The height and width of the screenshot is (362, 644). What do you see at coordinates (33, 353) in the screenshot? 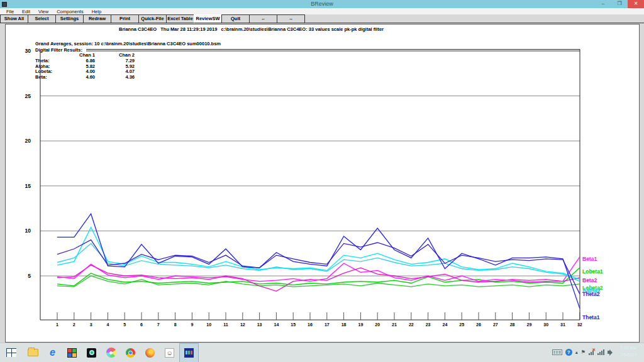
I see `taskbar-file-explorer` at bounding box center [33, 353].